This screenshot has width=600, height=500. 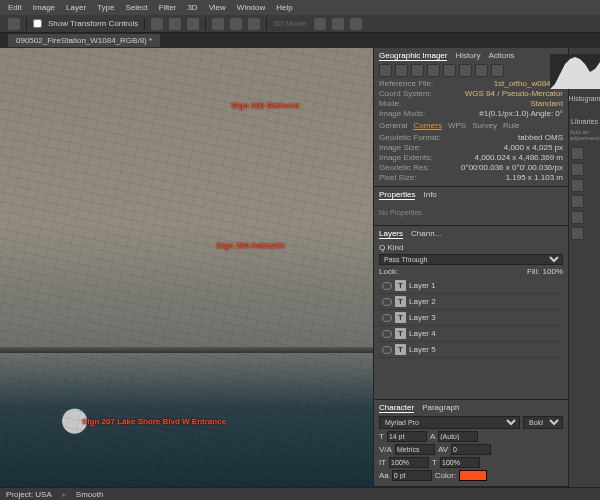 What do you see at coordinates (458, 436) in the screenshot?
I see `leading-input` at bounding box center [458, 436].